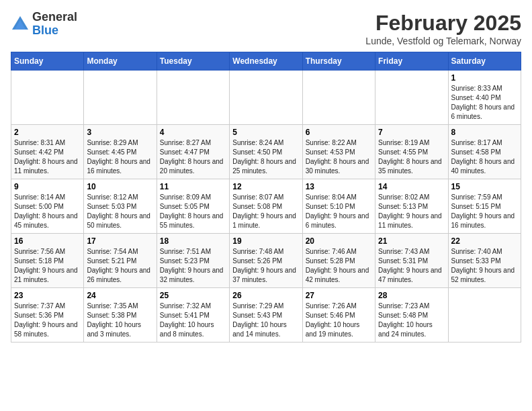 This screenshot has width=532, height=411. I want to click on day-info: Sunrise: 8:19 AM Sunset: 4:55 PM Dayligh…, so click(411, 157).